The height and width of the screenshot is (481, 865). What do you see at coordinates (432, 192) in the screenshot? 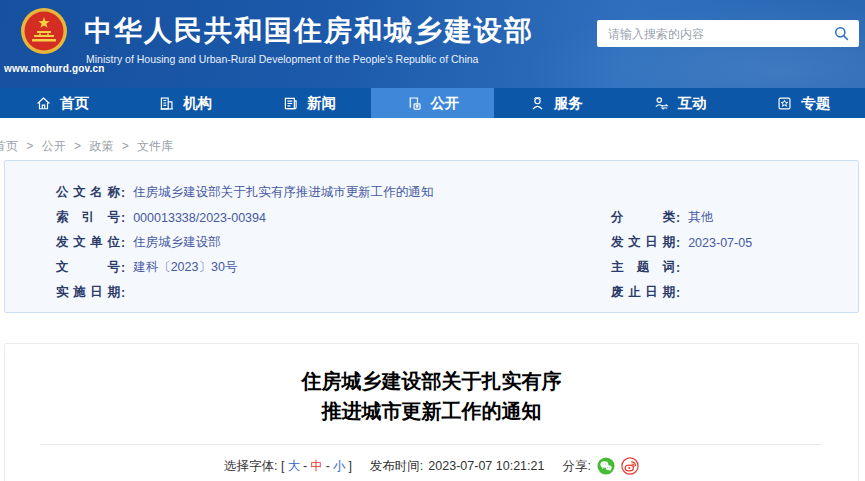
I see `meta-row-title: 公文名称 : 住房城乡建设部关于扎实有序推进城市更新工作的通知` at bounding box center [432, 192].